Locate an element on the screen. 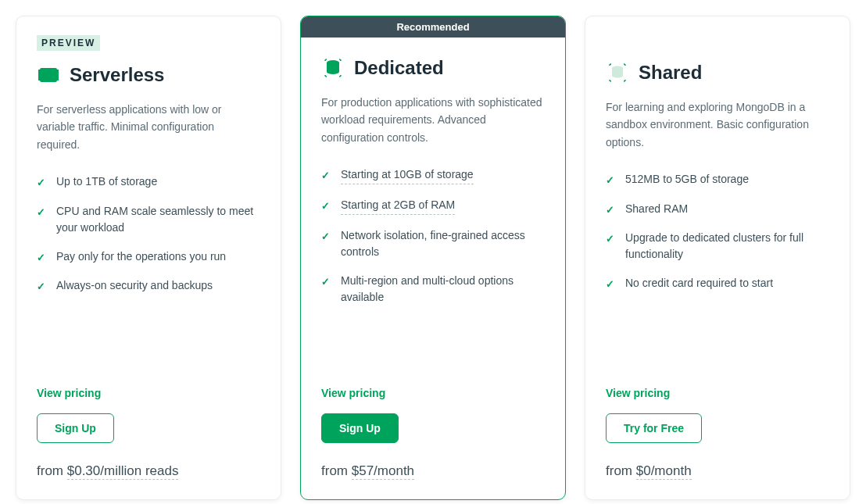 This screenshot has height=504, width=866. feature-item: ✓Shared RAM is located at coordinates (717, 209).